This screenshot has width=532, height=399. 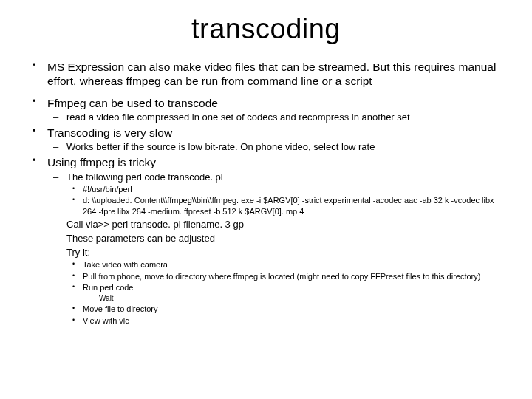 I want to click on list-item: MS Expression can also make video files …, so click(x=266, y=74).